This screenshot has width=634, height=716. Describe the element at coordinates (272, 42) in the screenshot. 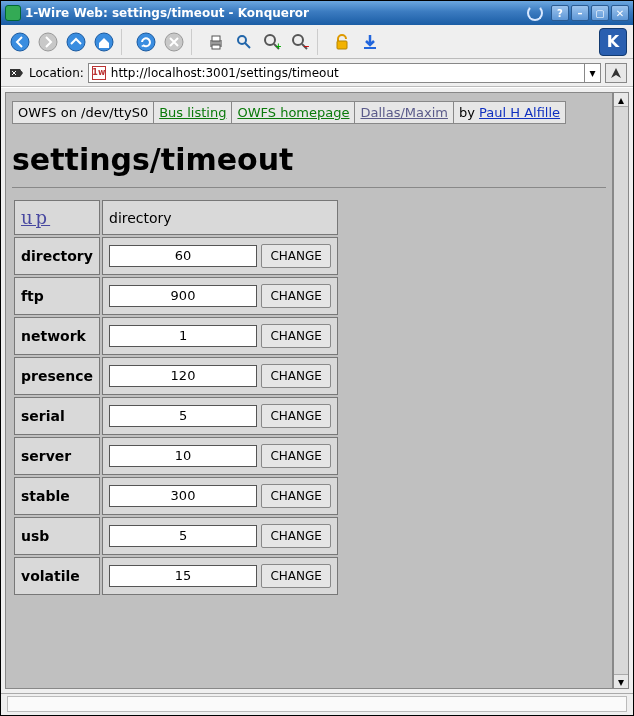

I see `zoom-in-button: +` at that location.